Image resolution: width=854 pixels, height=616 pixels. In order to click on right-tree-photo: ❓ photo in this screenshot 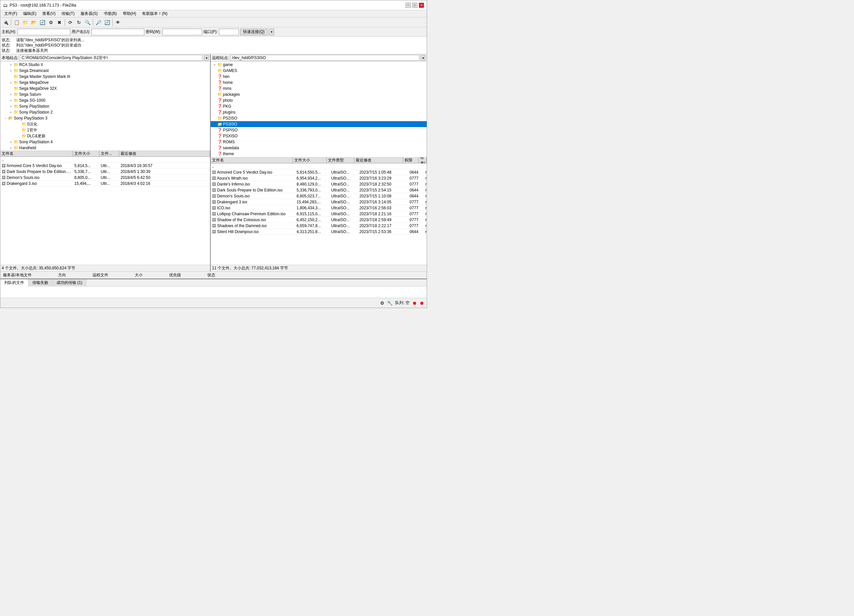, I will do `click(319, 100)`.